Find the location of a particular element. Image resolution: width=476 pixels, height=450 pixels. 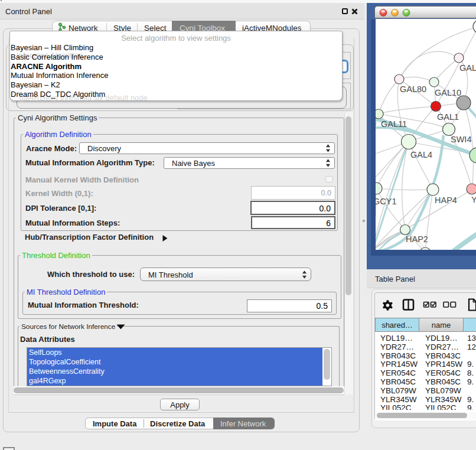

svg-text: GAL4 is located at coordinates (422, 155).